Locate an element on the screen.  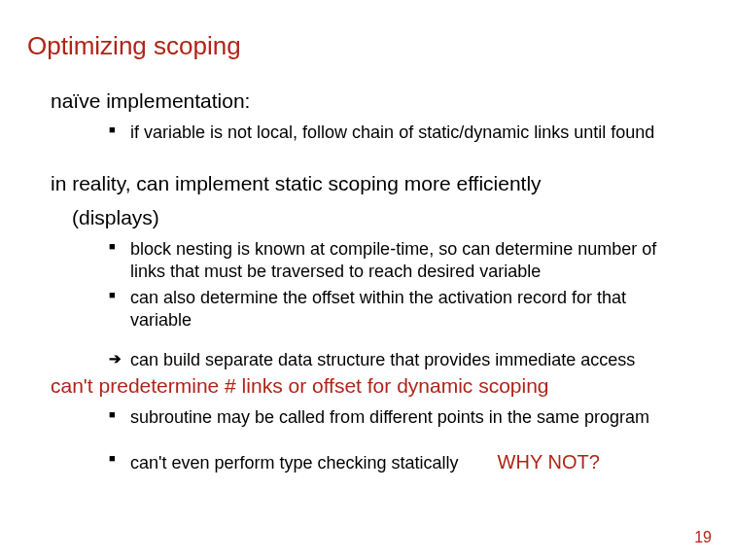
list-item: can also determine the offset within the… is located at coordinates (399, 309).